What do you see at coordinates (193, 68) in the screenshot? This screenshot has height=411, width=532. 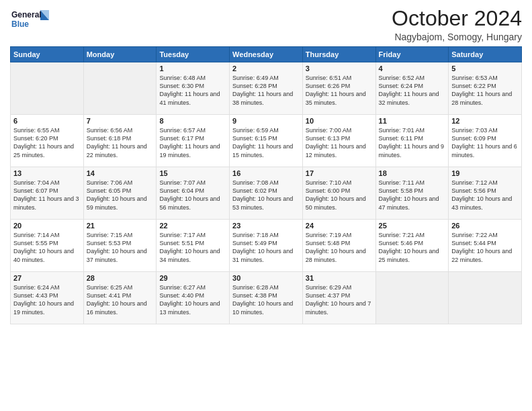 I see `day-number: 1` at bounding box center [193, 68].